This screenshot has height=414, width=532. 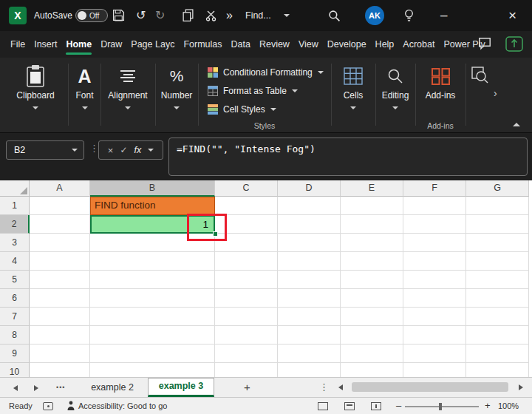 I want to click on comments-icon, so click(x=485, y=45).